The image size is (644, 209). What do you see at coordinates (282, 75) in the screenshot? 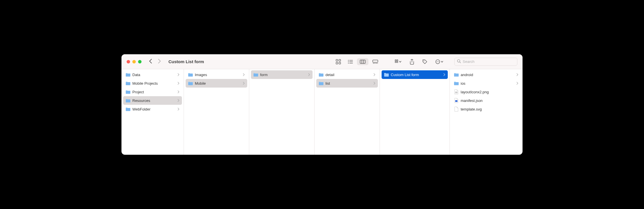
I see `folder-item: form` at bounding box center [282, 75].